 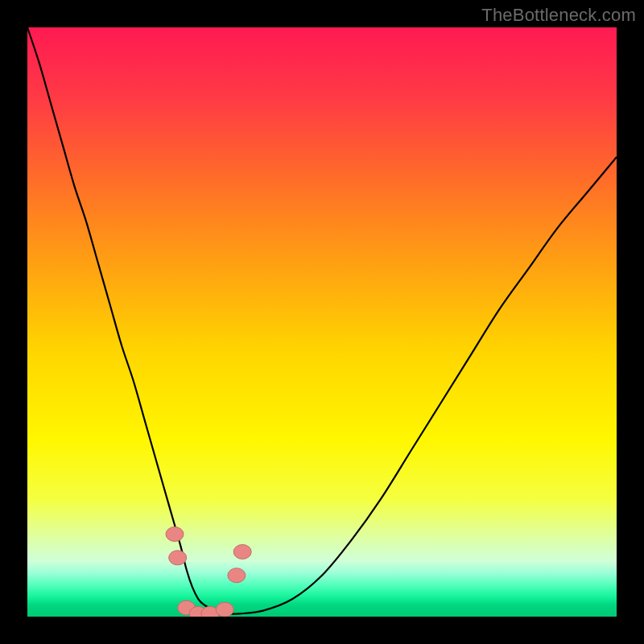 What do you see at coordinates (559, 15) in the screenshot?
I see `source-credit: TheBottleneck.com` at bounding box center [559, 15].